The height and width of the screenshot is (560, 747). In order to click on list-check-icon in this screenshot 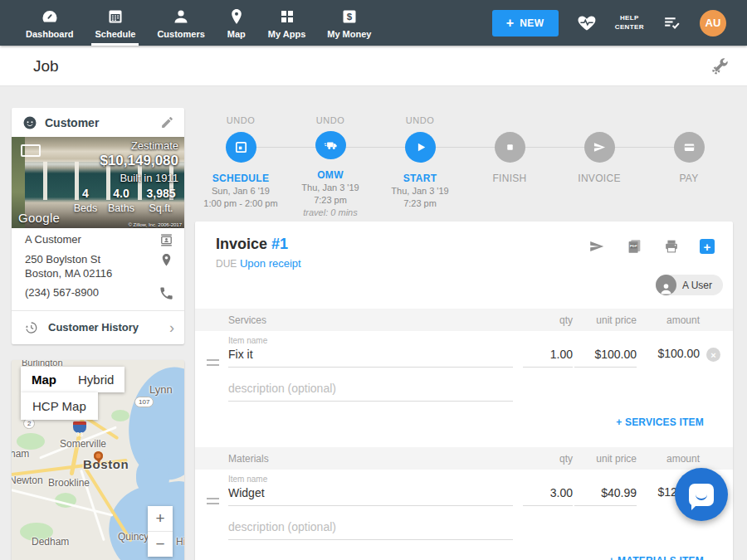, I will do `click(672, 23)`.